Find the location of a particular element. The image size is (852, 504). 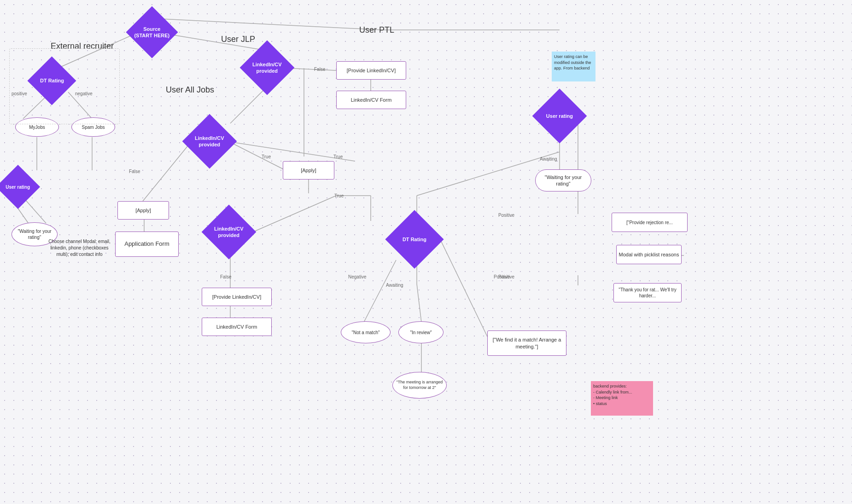

edge-label-true-bot: True is located at coordinates (339, 196).